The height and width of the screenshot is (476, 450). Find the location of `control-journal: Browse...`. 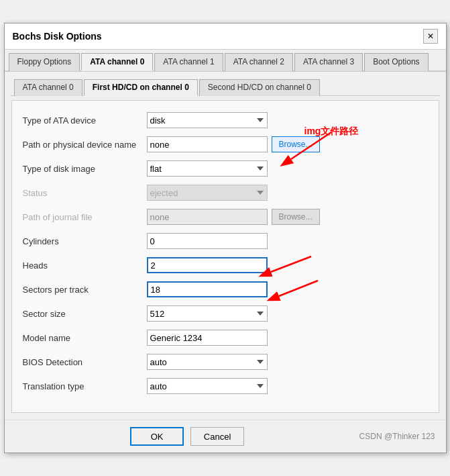

control-journal: Browse... is located at coordinates (287, 217).